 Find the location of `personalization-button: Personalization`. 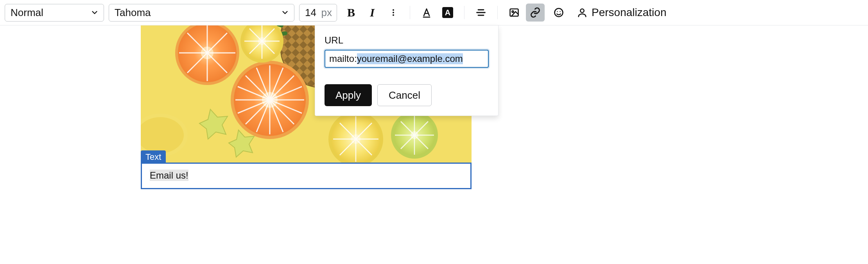

personalization-button: Personalization is located at coordinates (622, 13).